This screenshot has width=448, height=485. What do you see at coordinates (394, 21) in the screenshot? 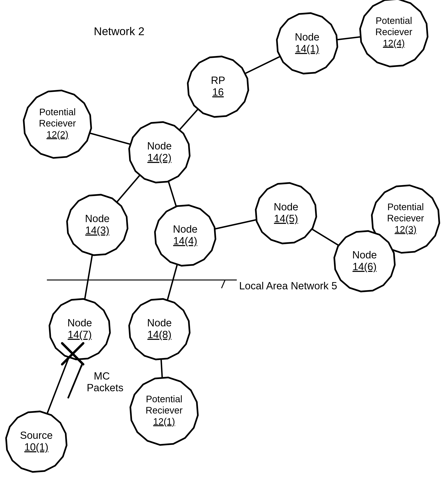
I see `node-pr12_4-line1: Potential` at bounding box center [394, 21].